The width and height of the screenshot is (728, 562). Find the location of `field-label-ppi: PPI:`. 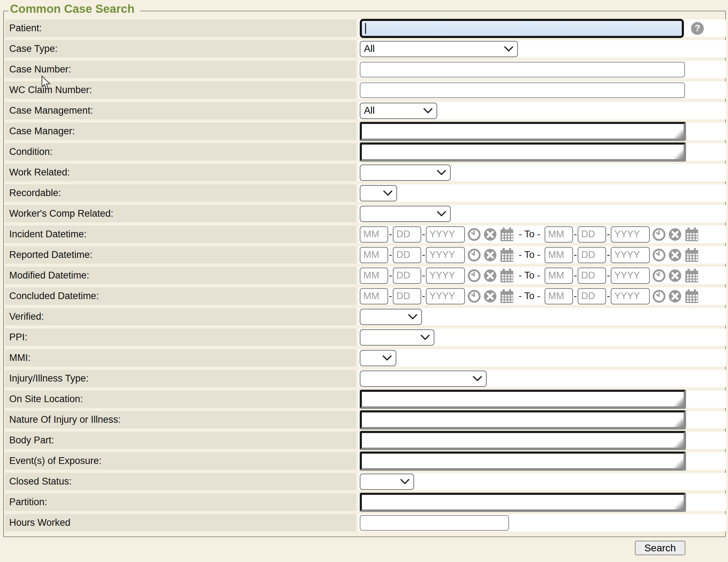

field-label-ppi: PPI: is located at coordinates (181, 337).